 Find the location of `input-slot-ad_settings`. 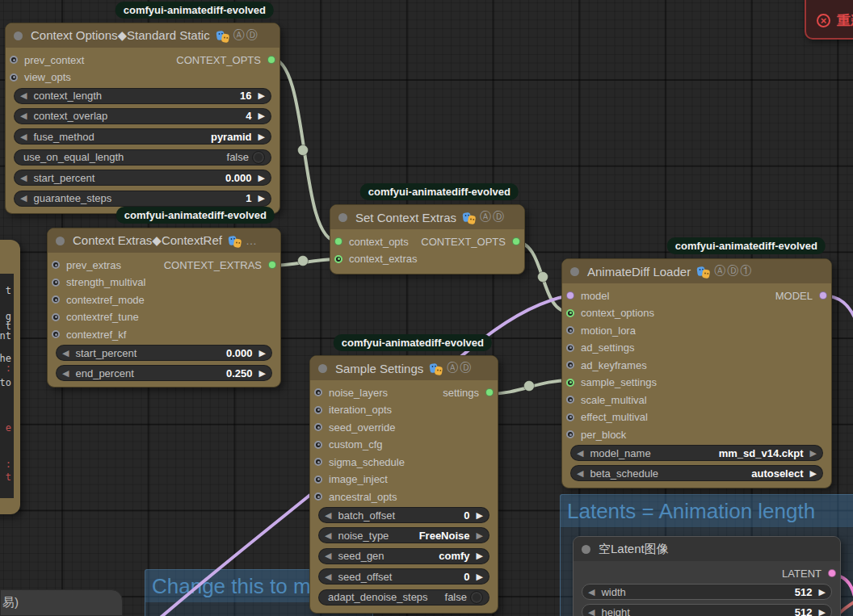

input-slot-ad_settings is located at coordinates (570, 348).